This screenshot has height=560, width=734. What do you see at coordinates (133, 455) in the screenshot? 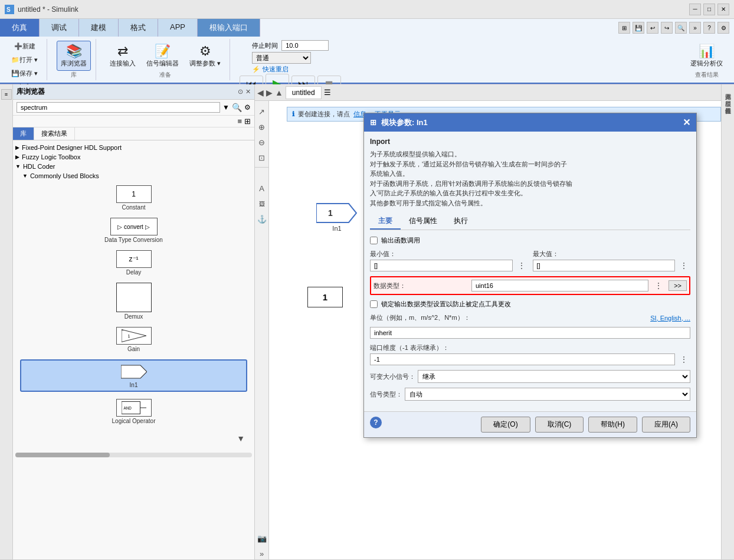
I see `lib-scrollbar-h` at bounding box center [133, 455].